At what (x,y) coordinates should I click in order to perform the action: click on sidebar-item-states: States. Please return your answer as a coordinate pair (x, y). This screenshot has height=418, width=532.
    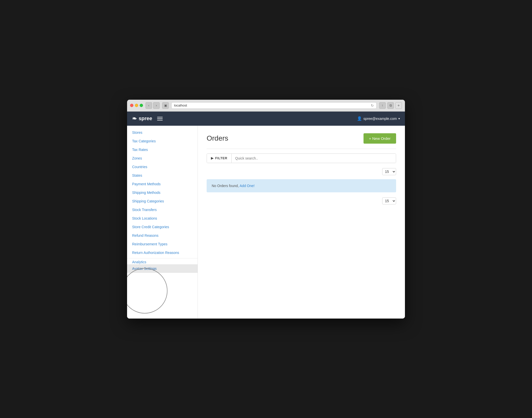
    Looking at the image, I should click on (162, 175).